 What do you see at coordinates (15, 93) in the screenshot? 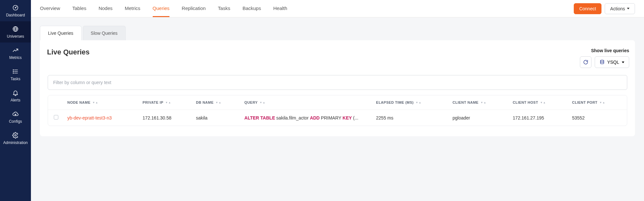
I see `bell-icon` at bounding box center [15, 93].